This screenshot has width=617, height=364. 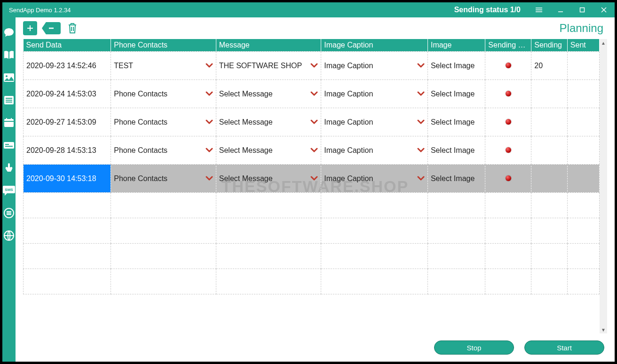 What do you see at coordinates (30, 28) in the screenshot?
I see `add-button` at bounding box center [30, 28].